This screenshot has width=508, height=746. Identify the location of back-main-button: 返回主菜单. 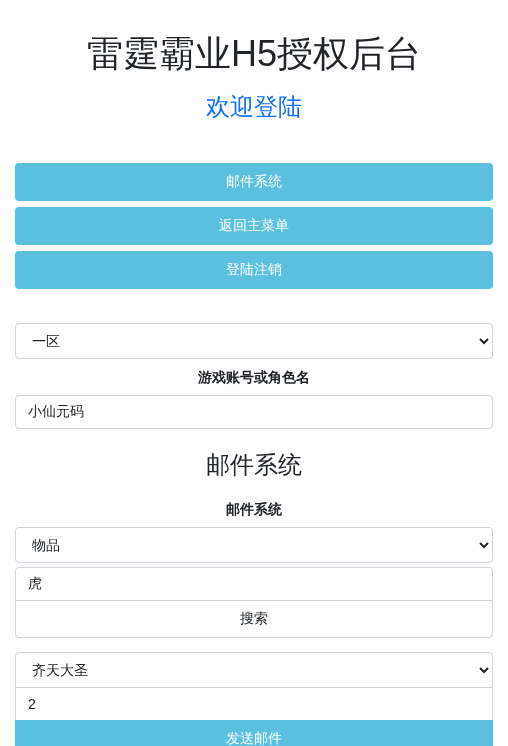
(254, 226).